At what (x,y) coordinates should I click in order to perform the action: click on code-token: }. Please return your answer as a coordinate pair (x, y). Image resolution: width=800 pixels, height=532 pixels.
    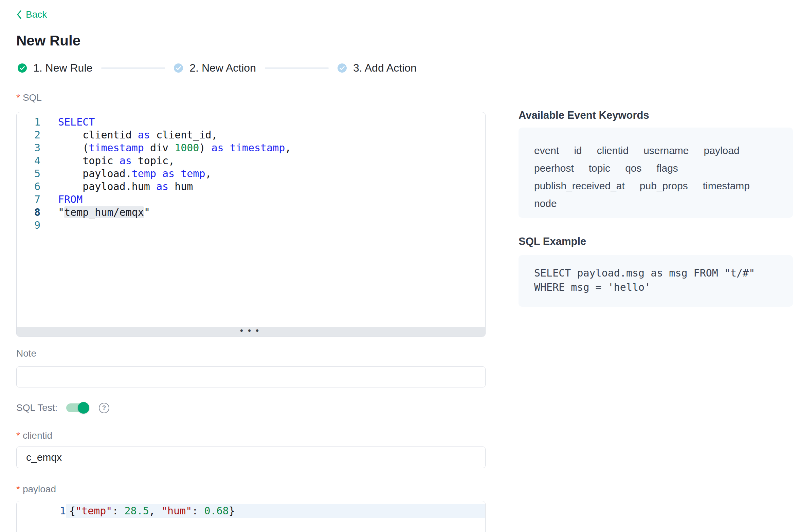
    Looking at the image, I should click on (232, 511).